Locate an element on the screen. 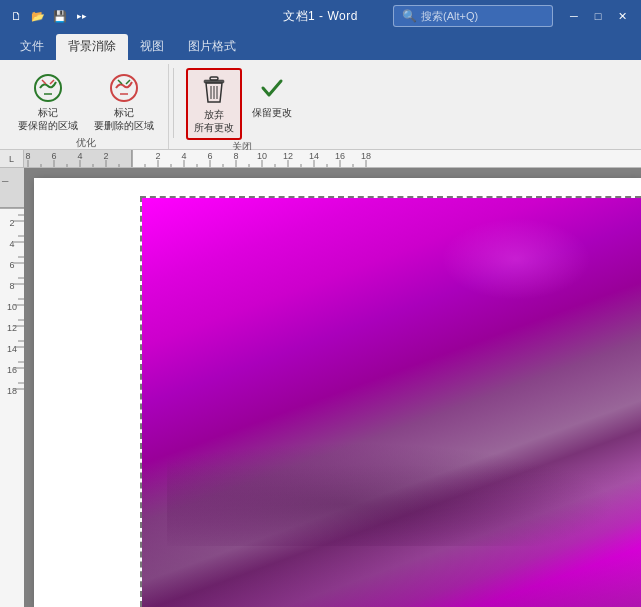  open-icon: 📂 is located at coordinates (38, 16).